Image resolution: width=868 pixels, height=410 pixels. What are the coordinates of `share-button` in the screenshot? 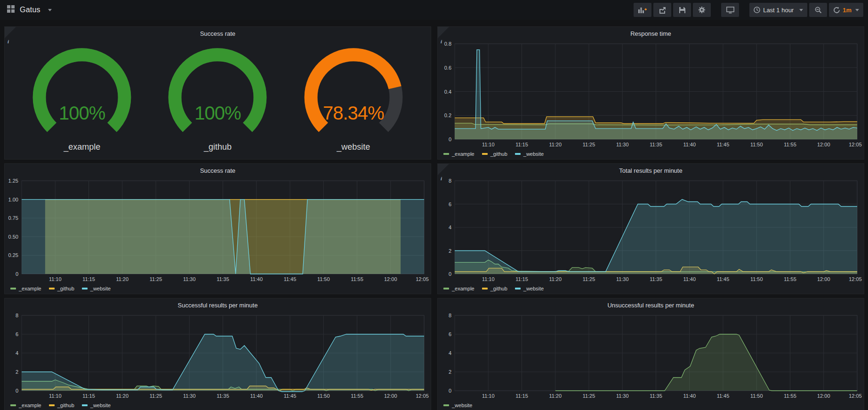 It's located at (662, 10).